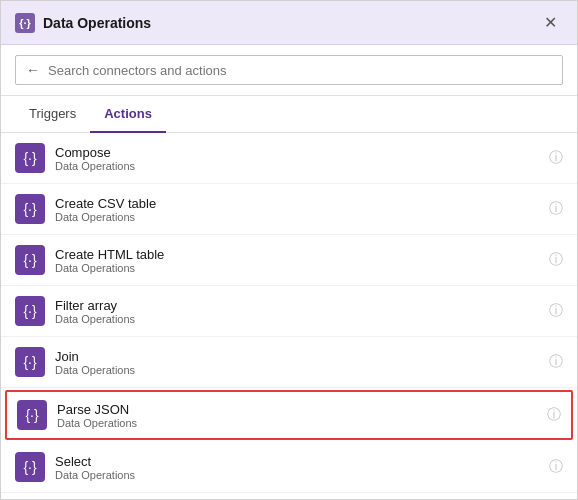  Describe the element at coordinates (289, 70) in the screenshot. I see `search-input-wrap: ←` at that location.